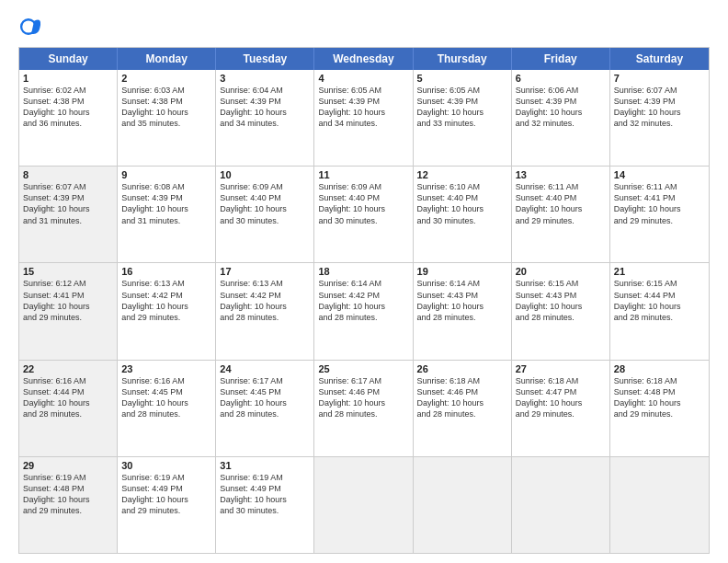 This screenshot has width=728, height=563. What do you see at coordinates (351, 397) in the screenshot?
I see `cell-info: Sunrise: 6:17 AMSunset: 4:46 PMDaylight:…` at bounding box center [351, 397].